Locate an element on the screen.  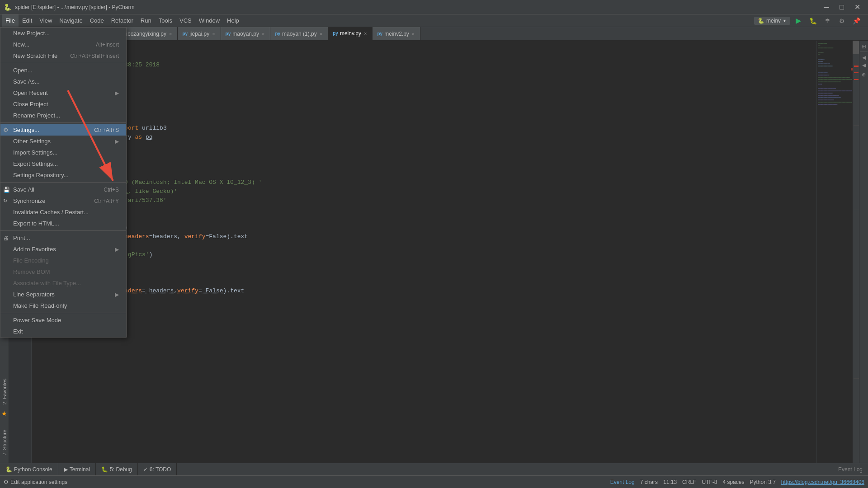
tab-maoyan: py maoyan.py × is located at coordinates (246, 33).